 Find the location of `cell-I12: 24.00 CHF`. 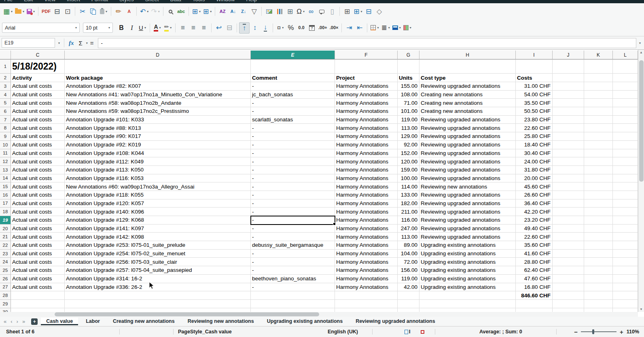

cell-I12: 24.00 CHF is located at coordinates (534, 162).